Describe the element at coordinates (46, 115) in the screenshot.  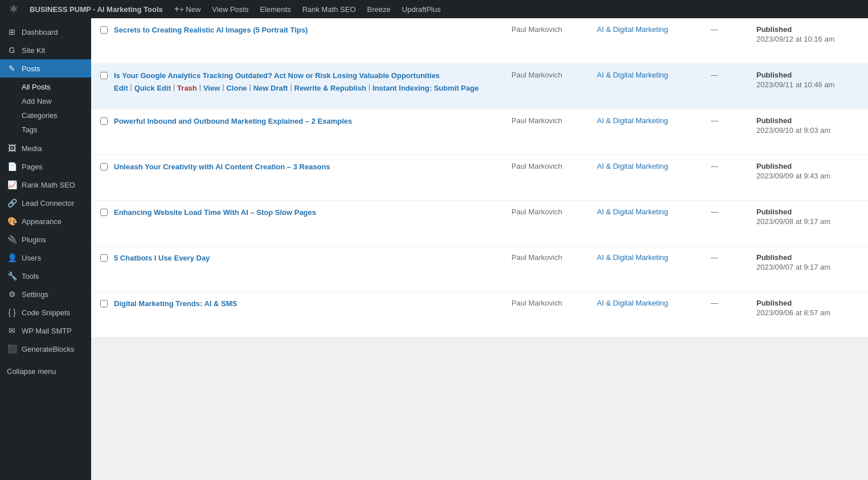
I see `sidebar-item-categories: Categories` at that location.